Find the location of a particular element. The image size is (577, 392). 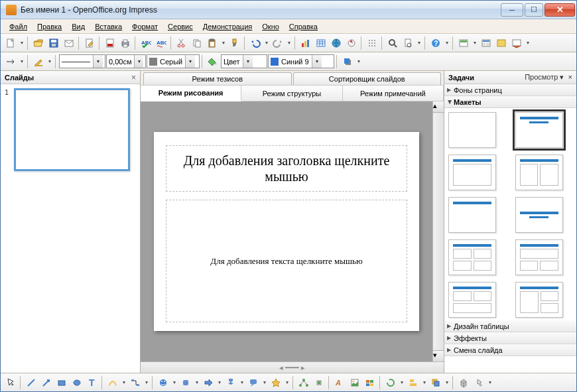

section-master-pages: ▶Фоны страниц is located at coordinates (511, 90).